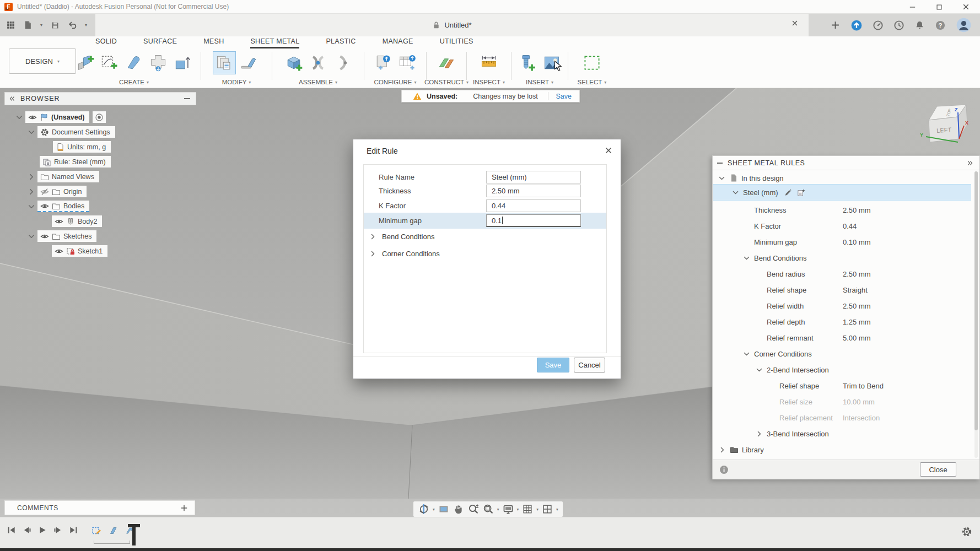 The image size is (980, 551). What do you see at coordinates (12, 530) in the screenshot?
I see `go-to-start-icon` at bounding box center [12, 530].